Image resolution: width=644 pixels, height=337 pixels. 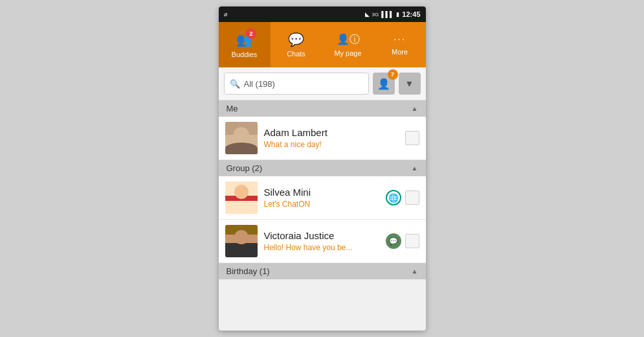 I want to click on filter-button: ▼, so click(x=410, y=84).